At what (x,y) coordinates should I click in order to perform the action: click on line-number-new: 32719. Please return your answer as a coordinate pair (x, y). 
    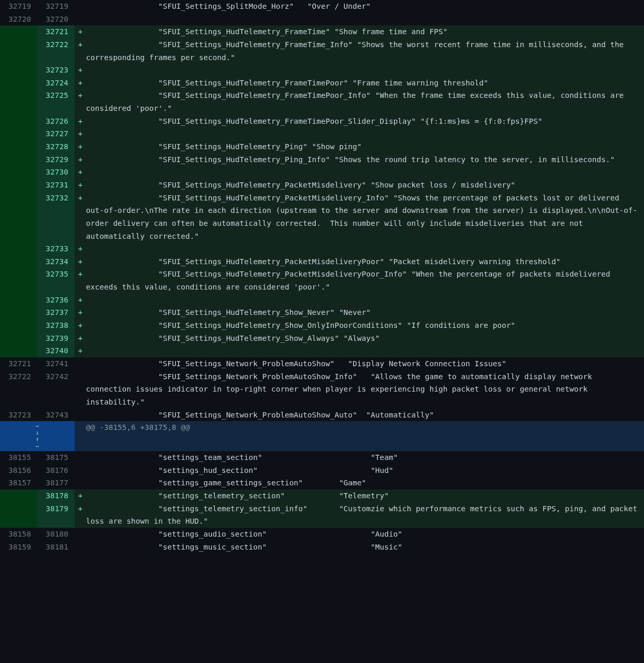
    Looking at the image, I should click on (56, 6).